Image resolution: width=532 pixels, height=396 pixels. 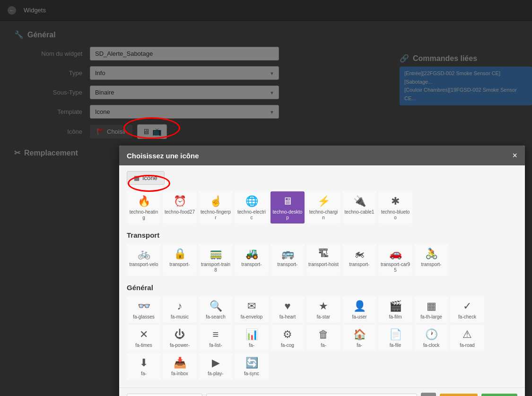 I want to click on general-icon-category-title: Général, so click(x=322, y=287).